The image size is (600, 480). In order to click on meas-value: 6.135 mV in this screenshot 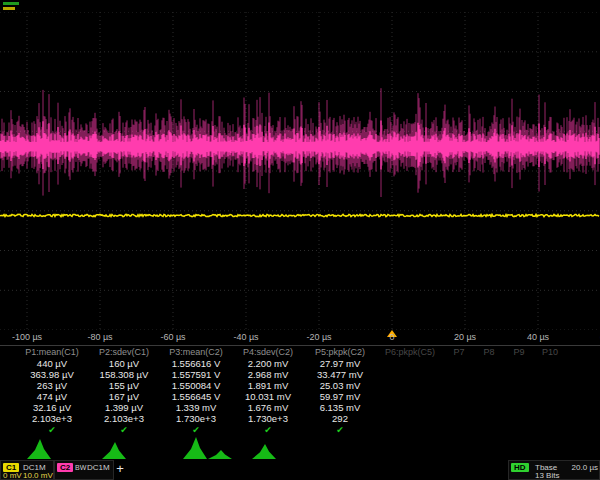, I will do `click(340, 408)`.